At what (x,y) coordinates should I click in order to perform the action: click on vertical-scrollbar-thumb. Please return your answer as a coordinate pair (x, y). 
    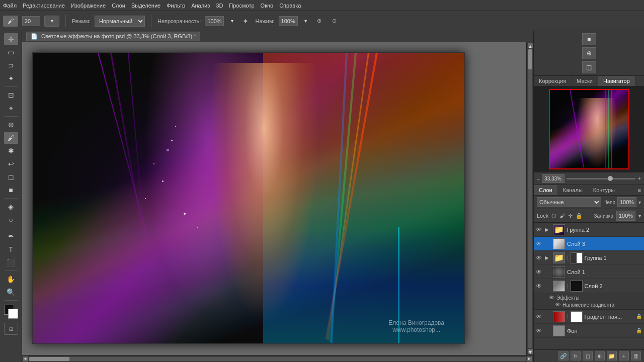
    Looking at the image, I should click on (530, 59).